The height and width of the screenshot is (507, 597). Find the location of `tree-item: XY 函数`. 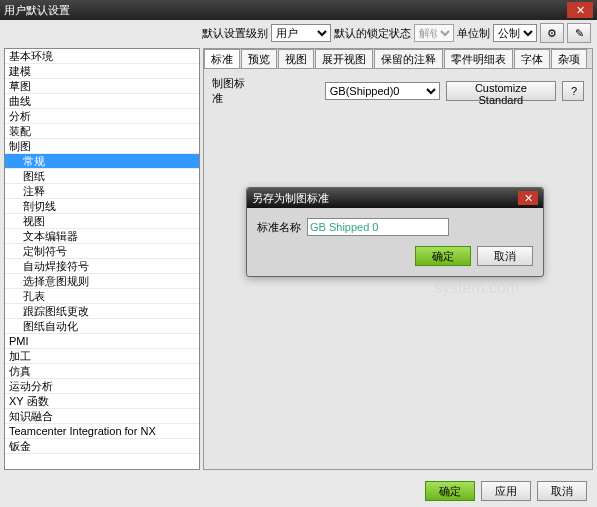

tree-item: XY 函数 is located at coordinates (102, 402).